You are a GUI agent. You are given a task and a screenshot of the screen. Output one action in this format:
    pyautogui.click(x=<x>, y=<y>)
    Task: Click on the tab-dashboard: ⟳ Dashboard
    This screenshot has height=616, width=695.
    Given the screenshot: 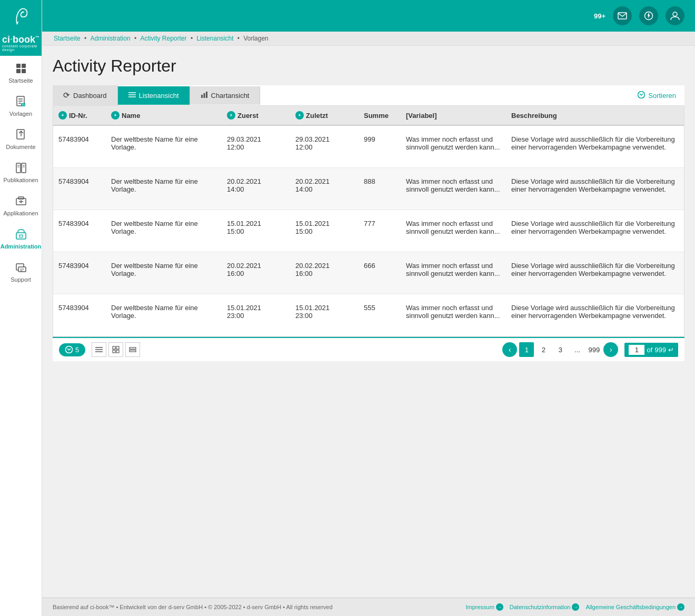 What is the action you would take?
    pyautogui.click(x=85, y=95)
    